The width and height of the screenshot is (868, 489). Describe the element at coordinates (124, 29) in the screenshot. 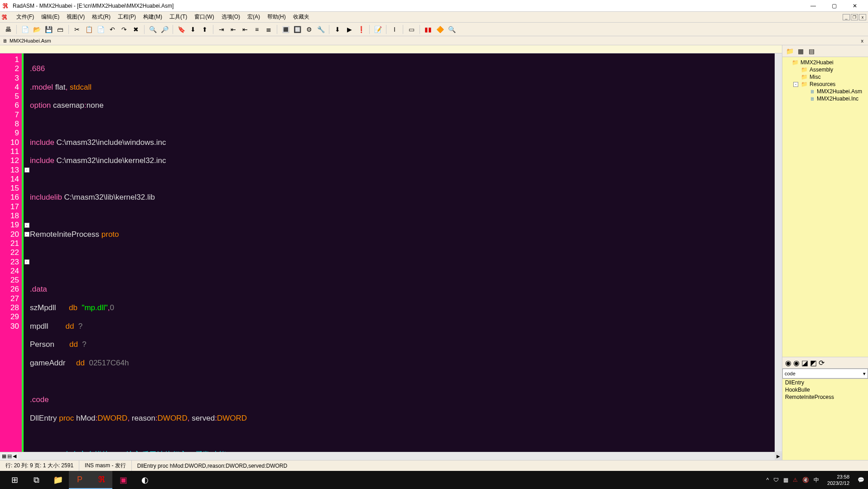

I see `redo-icon: ↷` at that location.